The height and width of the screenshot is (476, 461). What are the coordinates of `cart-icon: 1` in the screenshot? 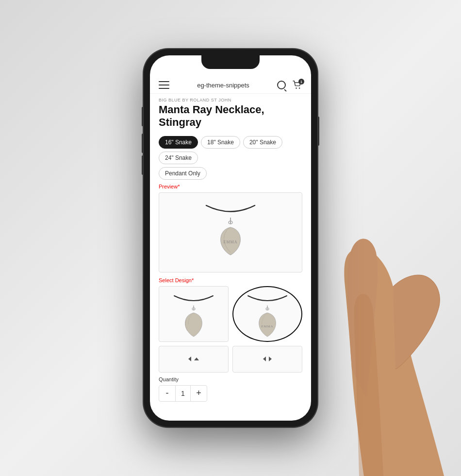 It's located at (297, 85).